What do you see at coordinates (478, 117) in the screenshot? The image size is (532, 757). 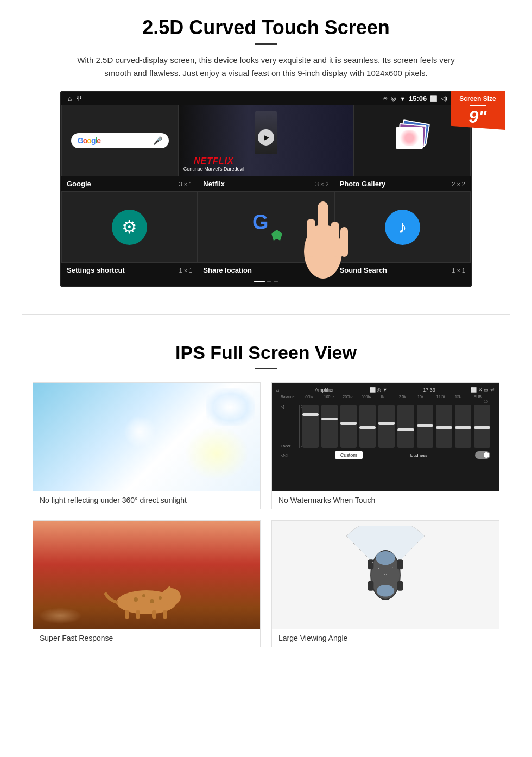 I see `badge-size: 9"` at bounding box center [478, 117].